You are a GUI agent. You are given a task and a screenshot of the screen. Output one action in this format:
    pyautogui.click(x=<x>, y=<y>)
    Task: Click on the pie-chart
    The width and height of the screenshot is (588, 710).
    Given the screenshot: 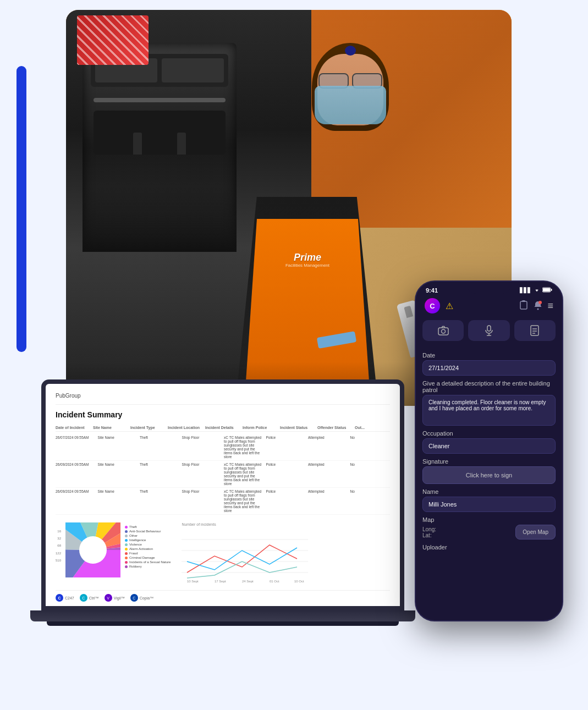 What is the action you would take?
    pyautogui.click(x=93, y=550)
    